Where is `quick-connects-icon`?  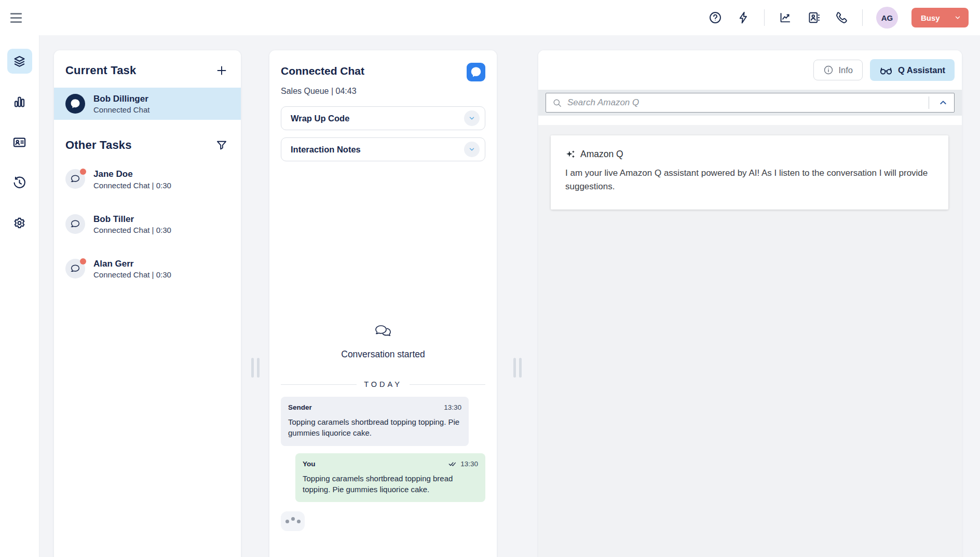
quick-connects-icon is located at coordinates (743, 18).